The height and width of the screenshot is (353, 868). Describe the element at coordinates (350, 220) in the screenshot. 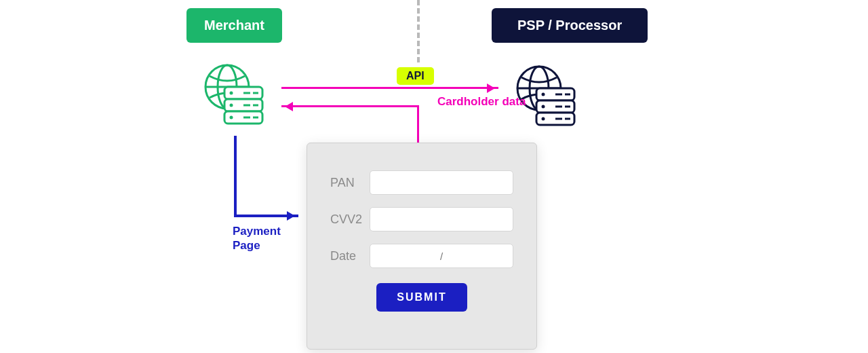

I see `cvv2-label: CVV2` at that location.